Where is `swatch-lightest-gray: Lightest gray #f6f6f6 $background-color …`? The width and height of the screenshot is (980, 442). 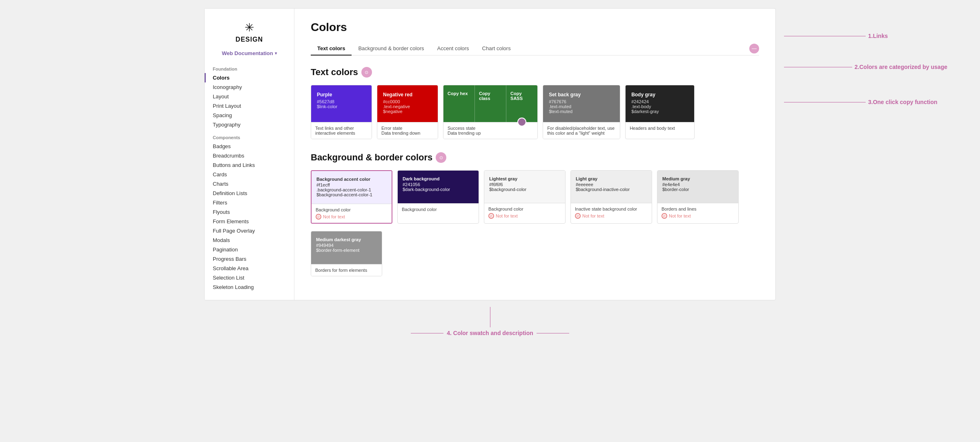 swatch-lightest-gray: Lightest gray #f6f6f6 $background-color … is located at coordinates (525, 197).